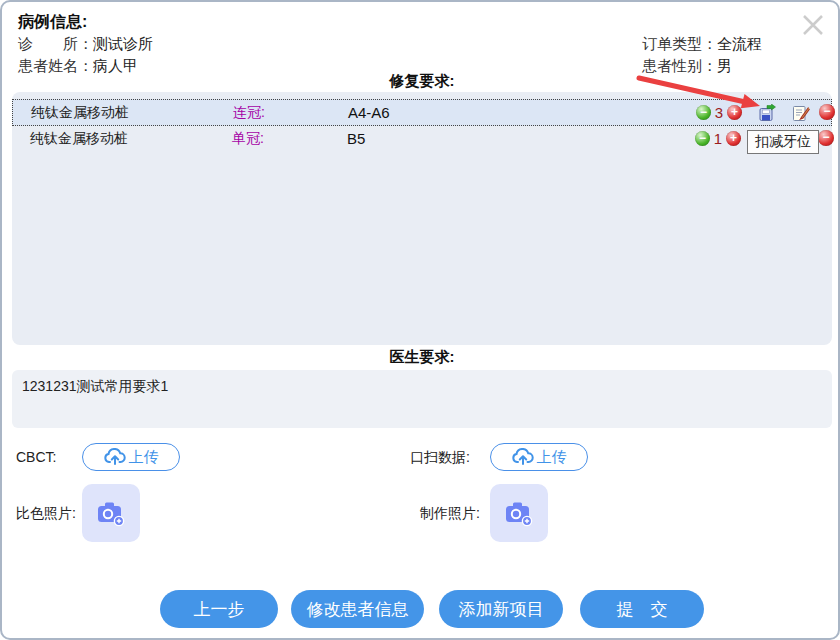  What do you see at coordinates (422, 140) in the screenshot?
I see `repair-row-2: 纯钛金属移动桩 单冠: B5 − 1 + −` at bounding box center [422, 140].